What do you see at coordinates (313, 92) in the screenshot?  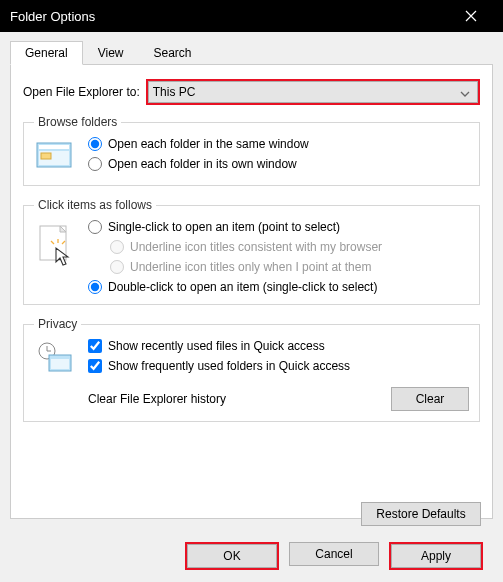 I see `open-to-highlight: This PC` at bounding box center [313, 92].